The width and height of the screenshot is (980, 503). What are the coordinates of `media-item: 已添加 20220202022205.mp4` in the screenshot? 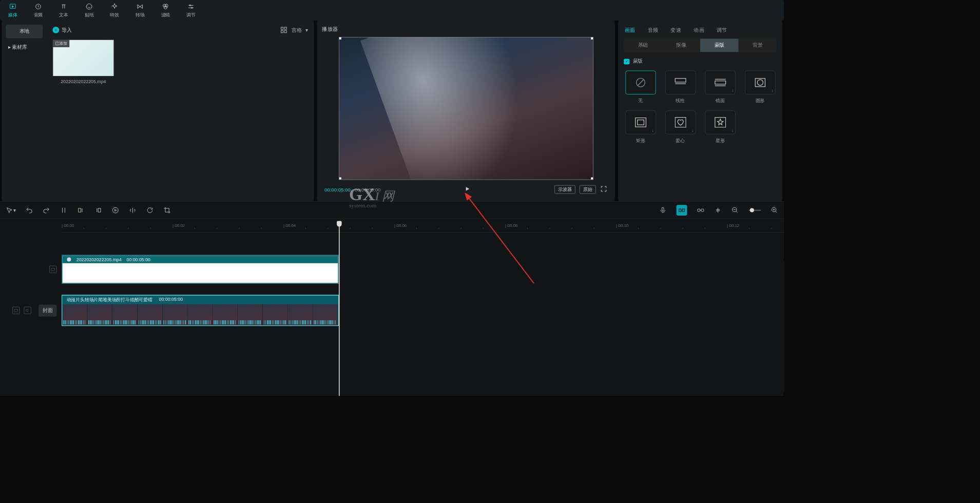 It's located at (83, 62).